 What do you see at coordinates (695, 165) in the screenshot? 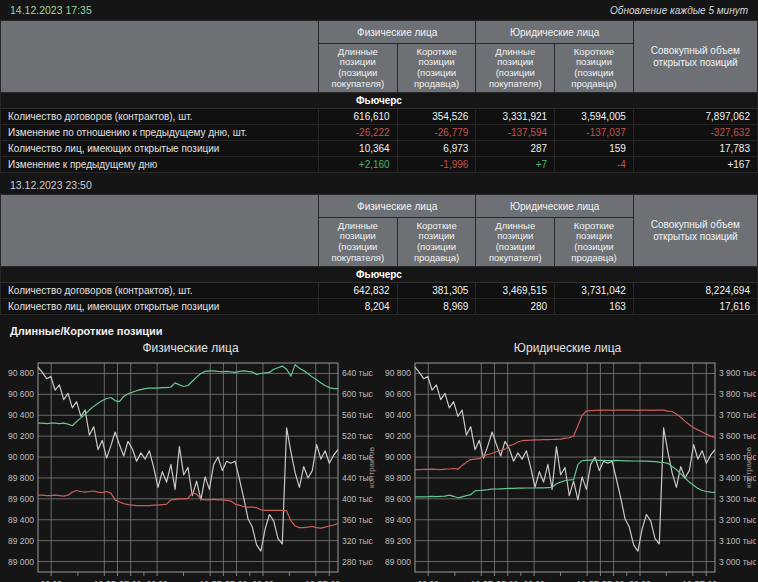
I see `value-cell: +167` at bounding box center [695, 165].